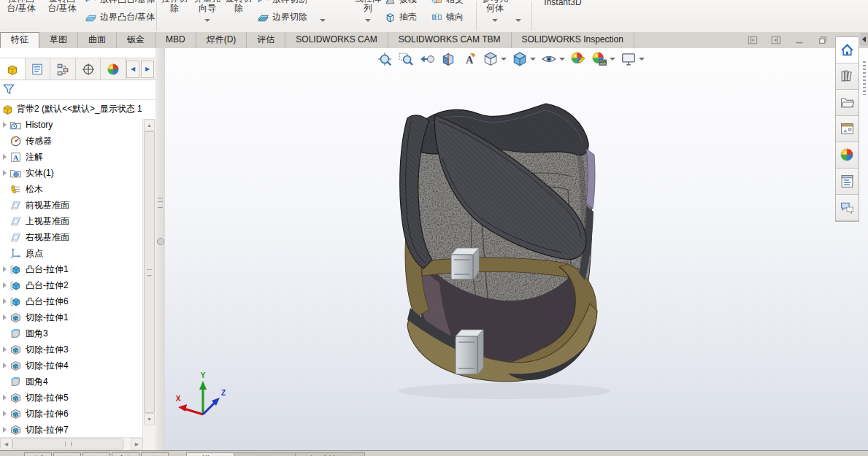 The width and height of the screenshot is (868, 456). I want to click on ribbon-button: 异型孔向导, so click(207, 16).